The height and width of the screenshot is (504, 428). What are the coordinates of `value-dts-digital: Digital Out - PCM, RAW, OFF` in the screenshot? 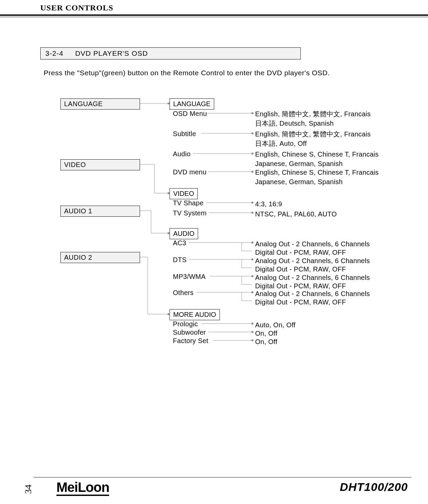 It's located at (301, 269).